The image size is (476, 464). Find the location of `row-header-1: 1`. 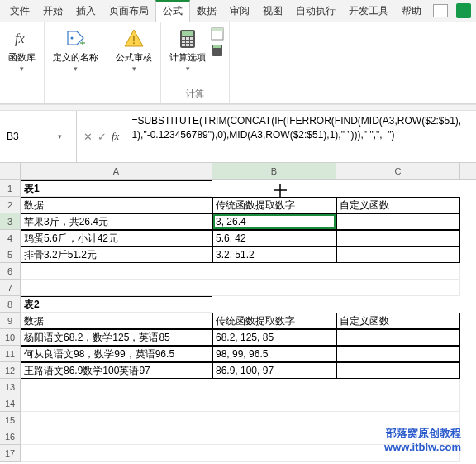

row-header-1: 1 is located at coordinates (10, 189).